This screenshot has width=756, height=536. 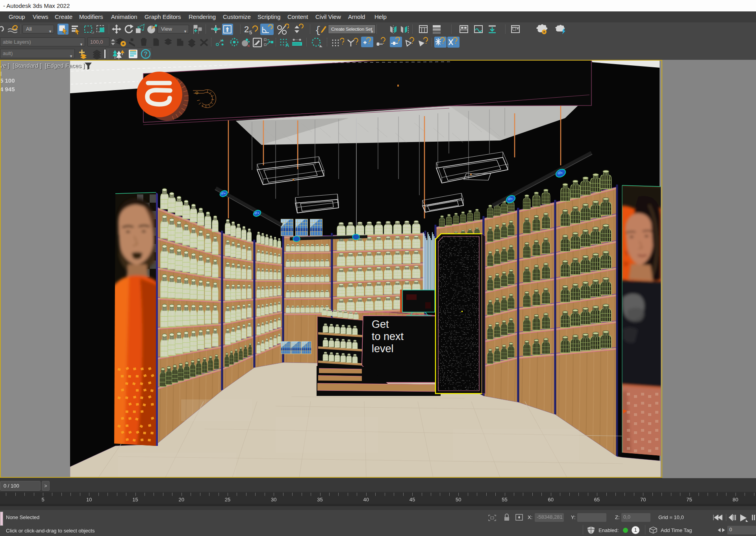 I want to click on svg-text: to next, so click(x=388, y=336).